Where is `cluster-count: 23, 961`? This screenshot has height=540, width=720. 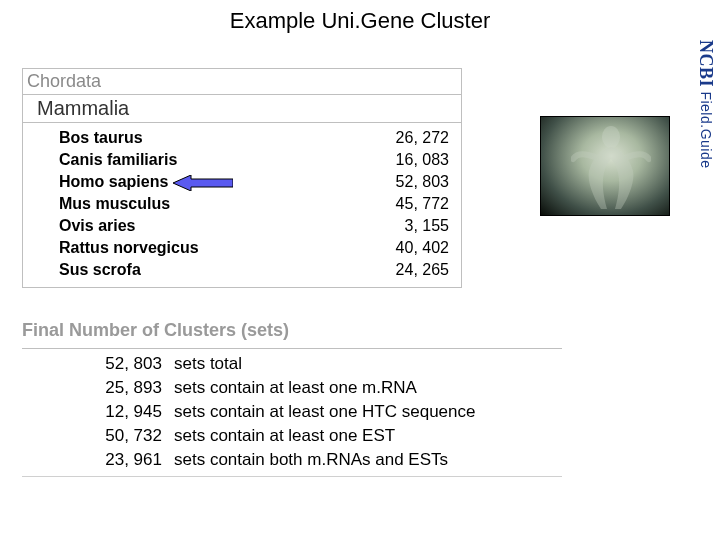 cluster-count: 23, 961 is located at coordinates (98, 460).